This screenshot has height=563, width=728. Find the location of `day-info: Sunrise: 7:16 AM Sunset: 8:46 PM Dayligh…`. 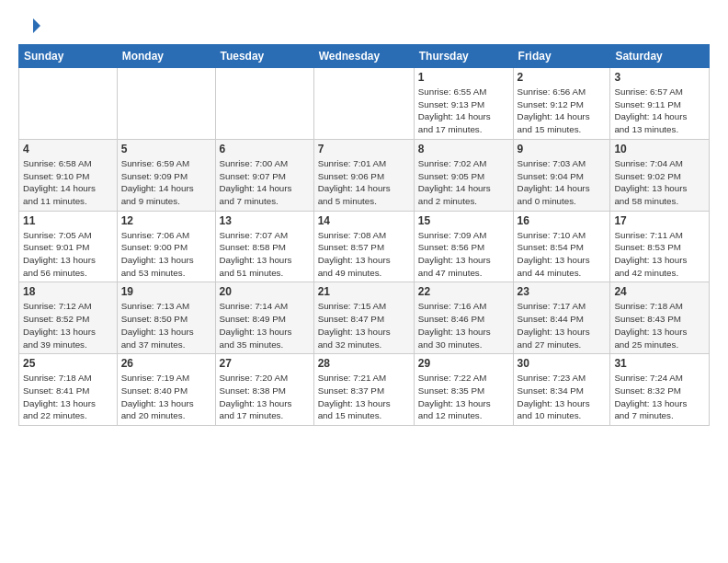

day-info: Sunrise: 7:16 AM Sunset: 8:46 PM Dayligh… is located at coordinates (463, 326).